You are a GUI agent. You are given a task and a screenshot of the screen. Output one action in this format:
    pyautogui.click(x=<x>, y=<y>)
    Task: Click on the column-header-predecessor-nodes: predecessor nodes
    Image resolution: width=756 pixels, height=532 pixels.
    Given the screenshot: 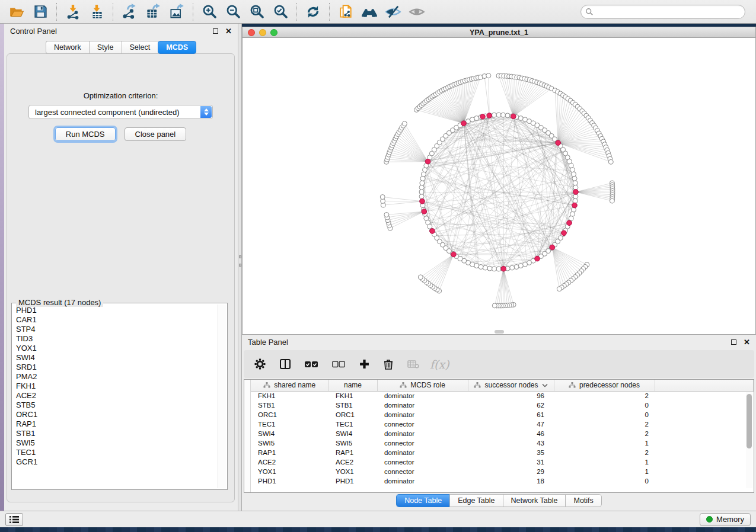 What is the action you would take?
    pyautogui.click(x=604, y=385)
    